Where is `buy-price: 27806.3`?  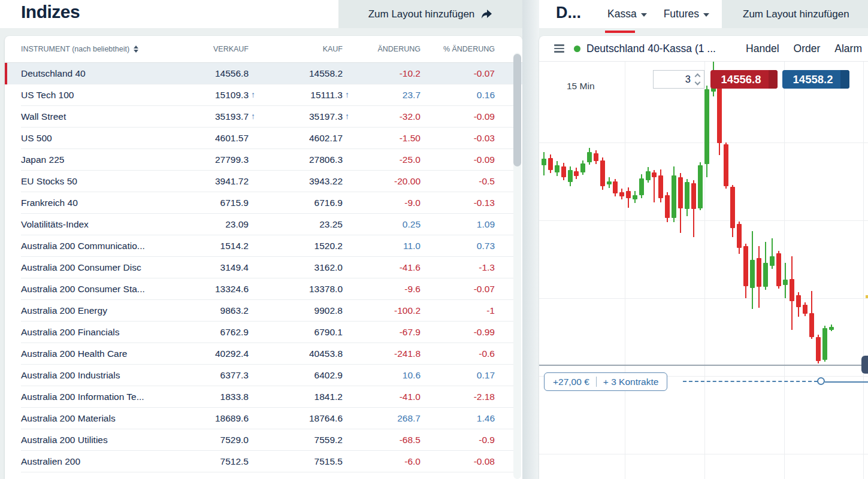 buy-price: 27806.3 is located at coordinates (296, 160).